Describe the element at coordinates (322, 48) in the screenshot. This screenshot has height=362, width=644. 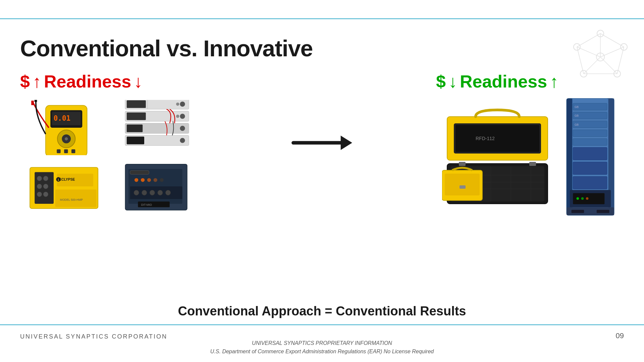
I see `slide-title: Conventional vs. Innovative` at that location.